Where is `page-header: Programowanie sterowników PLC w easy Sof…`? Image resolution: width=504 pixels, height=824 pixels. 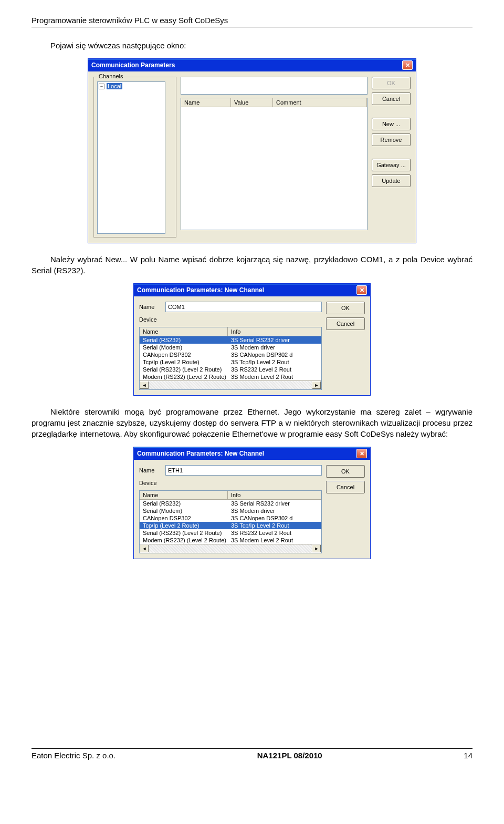
page-header: Programowanie sterowników PLC w easy Sof… is located at coordinates (252, 22).